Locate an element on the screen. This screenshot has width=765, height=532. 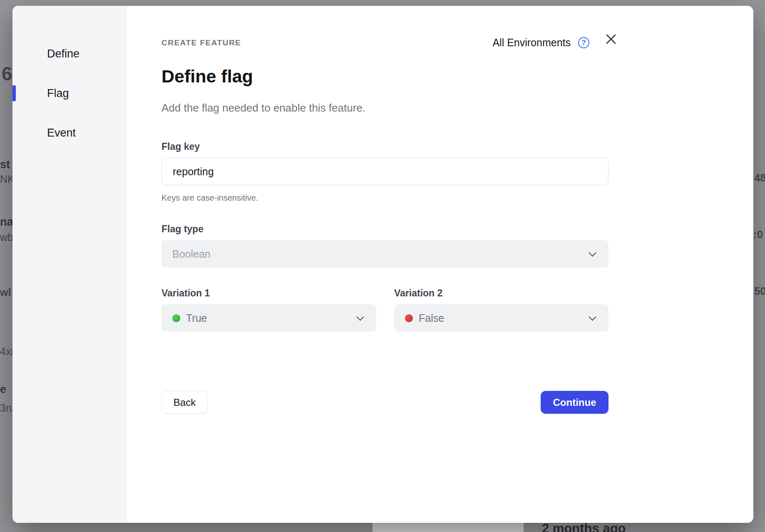
backdrop-row-highlight is located at coordinates (448, 527).